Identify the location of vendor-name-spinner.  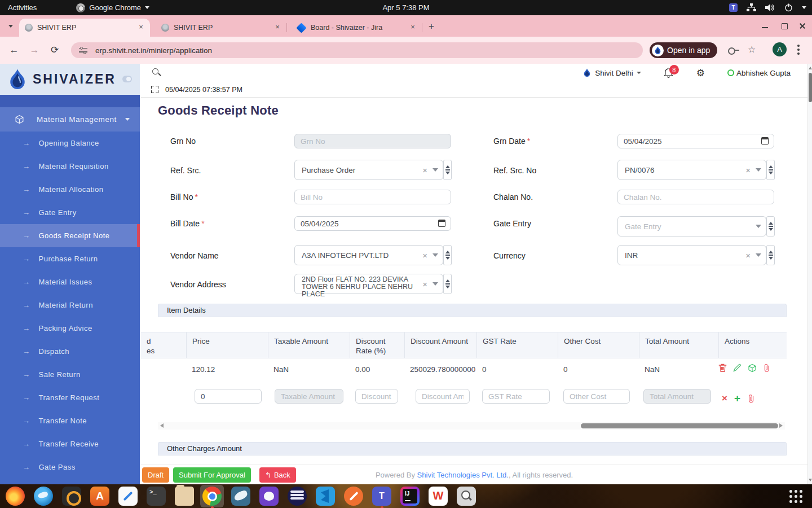
(448, 255).